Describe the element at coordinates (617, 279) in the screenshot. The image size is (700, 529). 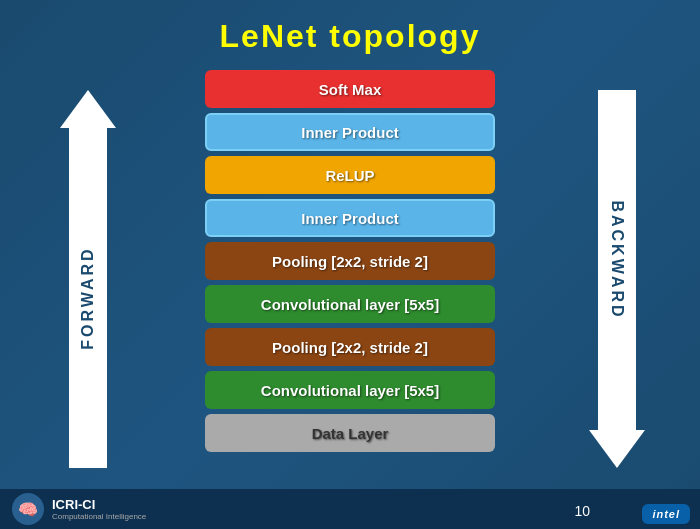
I see `backward-arrow: BACKWARD` at that location.